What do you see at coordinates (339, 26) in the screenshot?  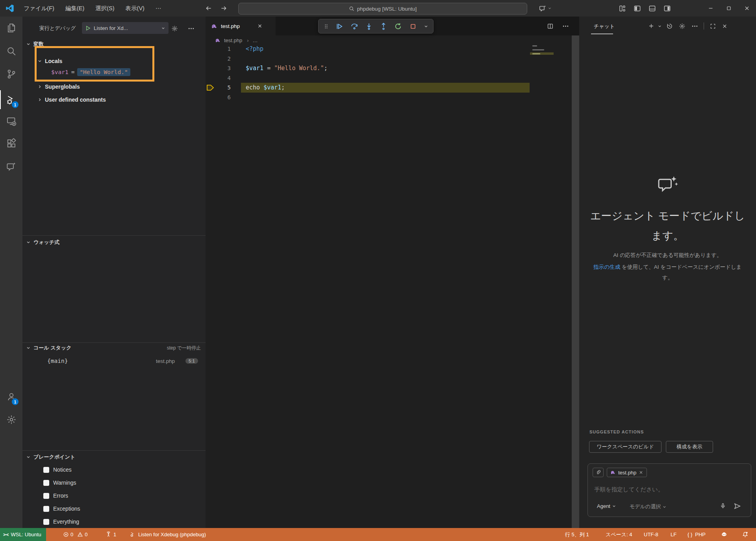 I see `continue-button` at bounding box center [339, 26].